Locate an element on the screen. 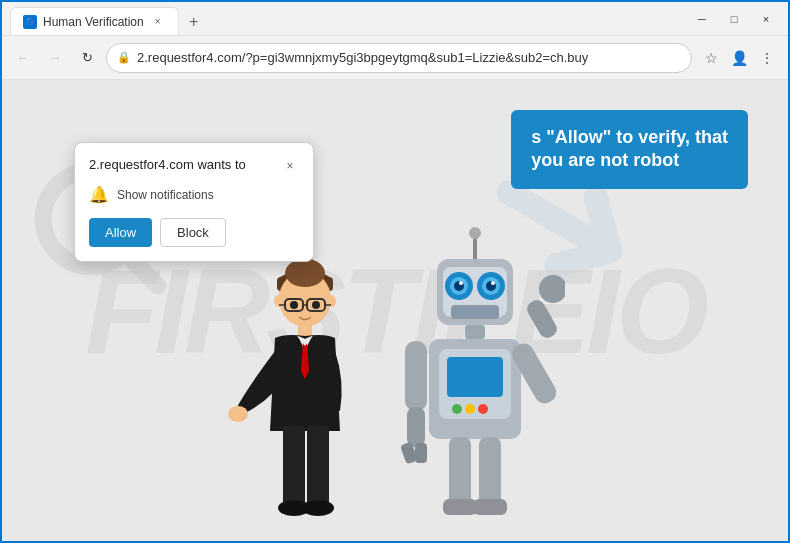 Image resolution: width=790 pixels, height=543 pixels. new-tab-button: + is located at coordinates (194, 22).